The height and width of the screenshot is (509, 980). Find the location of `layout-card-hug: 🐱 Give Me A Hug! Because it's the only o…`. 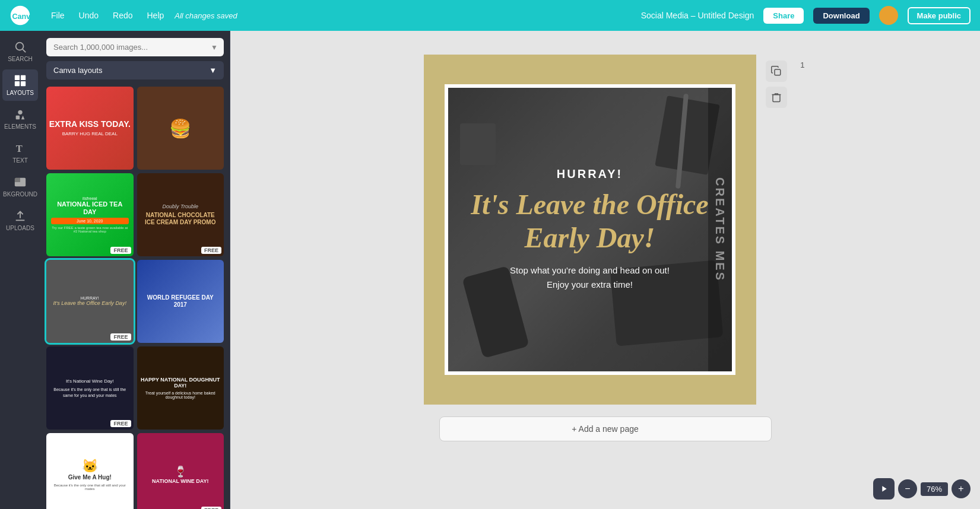

layout-card-hug: 🐱 Give Me A Hug! Because it's the only o… is located at coordinates (90, 471).